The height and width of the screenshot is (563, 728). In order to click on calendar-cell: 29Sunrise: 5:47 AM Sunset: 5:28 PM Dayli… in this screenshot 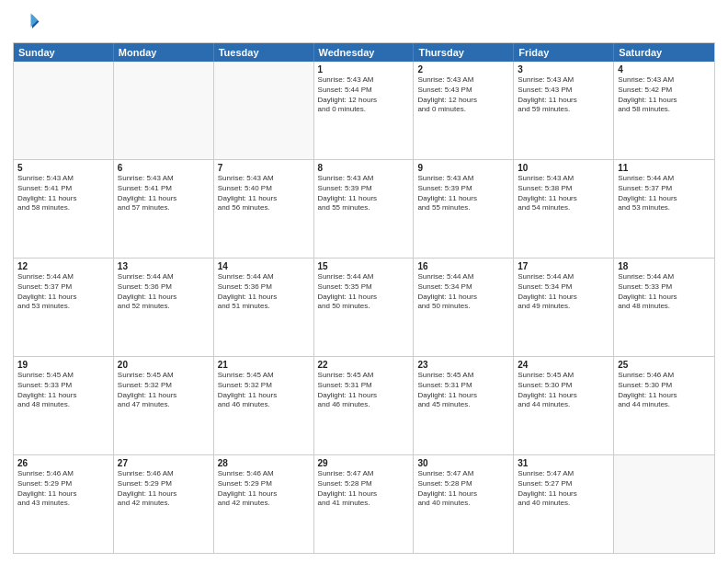, I will do `click(364, 504)`.